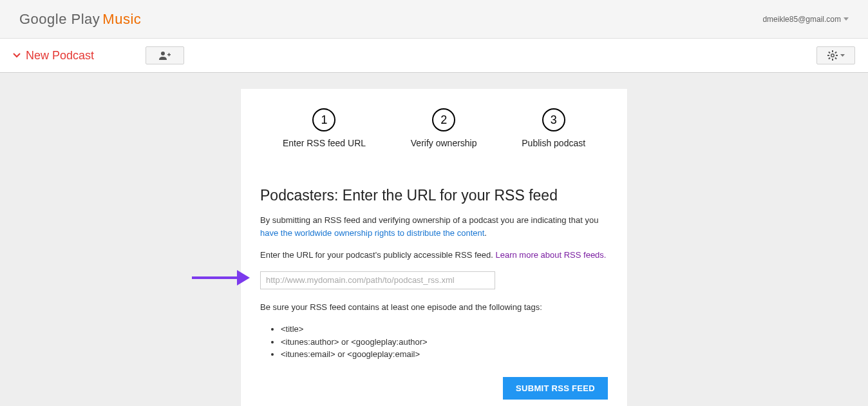 The height and width of the screenshot is (406, 868). What do you see at coordinates (59, 19) in the screenshot?
I see `logo-google-play-text: Google Play` at bounding box center [59, 19].